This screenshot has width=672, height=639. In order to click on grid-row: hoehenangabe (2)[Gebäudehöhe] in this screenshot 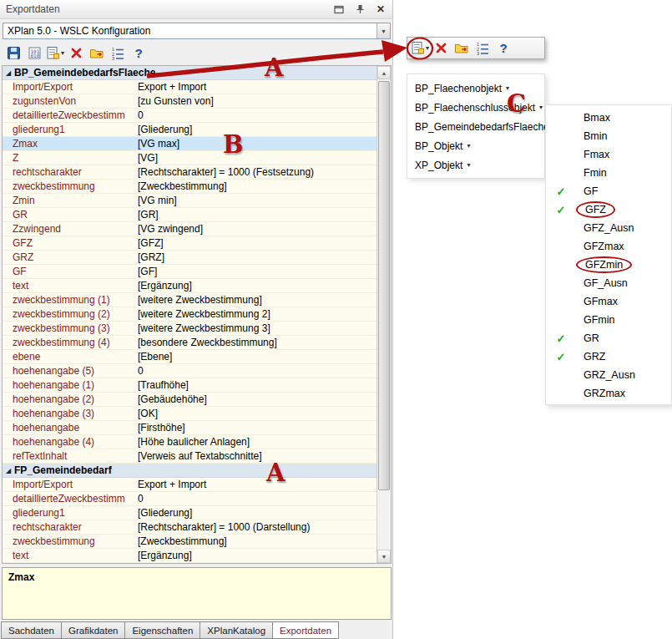, I will do `click(189, 399)`.